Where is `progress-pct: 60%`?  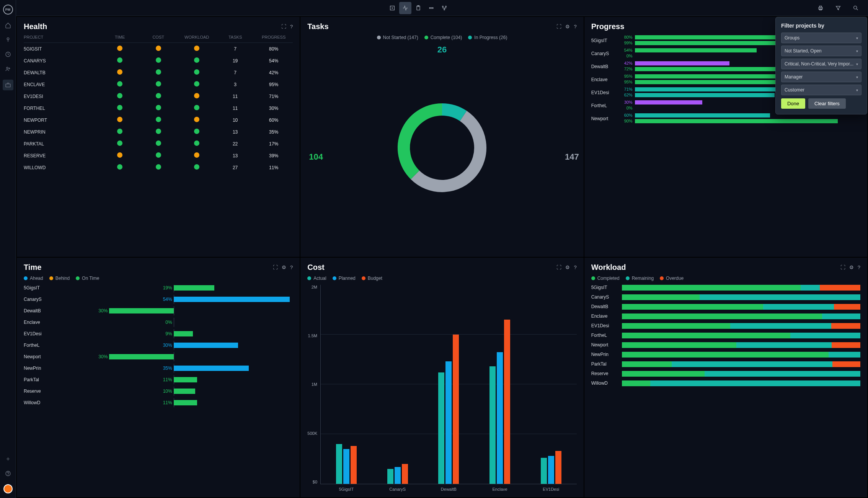 progress-pct: 60% is located at coordinates (274, 120).